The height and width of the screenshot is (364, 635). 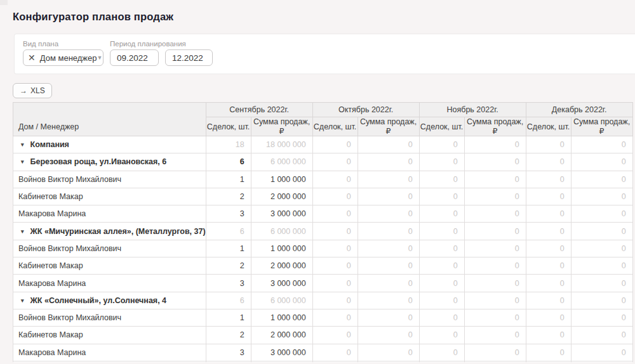 What do you see at coordinates (110, 145) in the screenshot?
I see `group-row-name: ▾Компания` at bounding box center [110, 145].